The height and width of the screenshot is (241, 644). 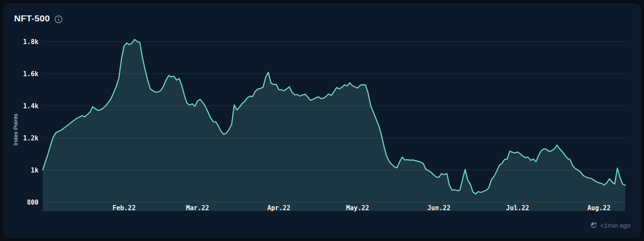 I want to click on y-tick-label: 1k, so click(x=35, y=170).